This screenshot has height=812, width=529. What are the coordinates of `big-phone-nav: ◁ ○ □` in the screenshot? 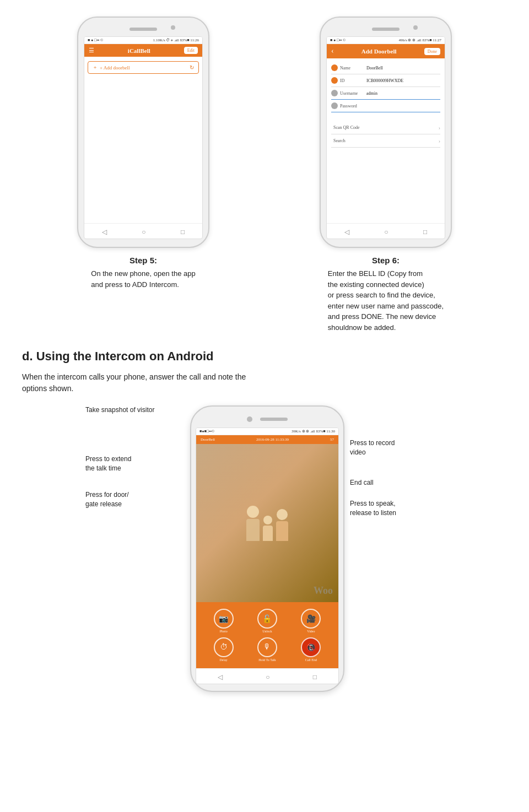 It's located at (267, 676).